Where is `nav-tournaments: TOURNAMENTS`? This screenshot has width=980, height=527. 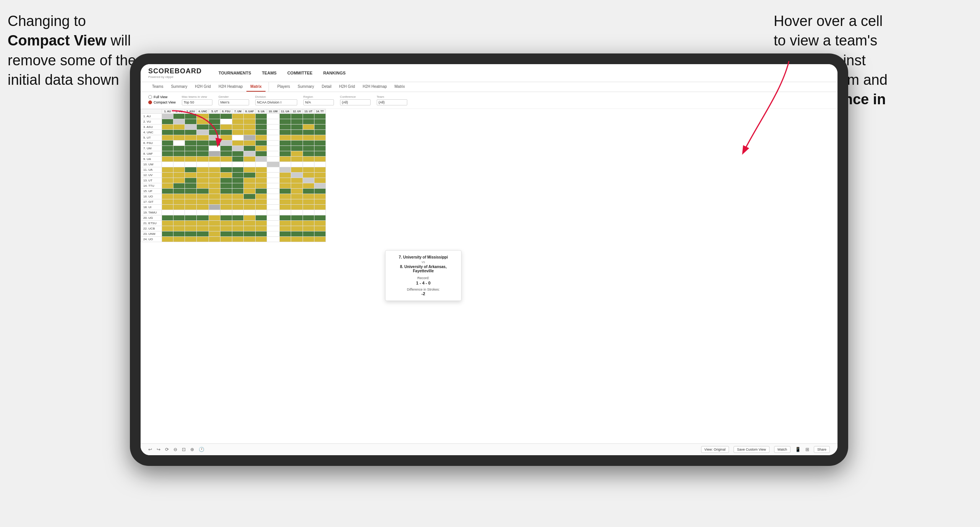 nav-tournaments: TOURNAMENTS is located at coordinates (235, 73).